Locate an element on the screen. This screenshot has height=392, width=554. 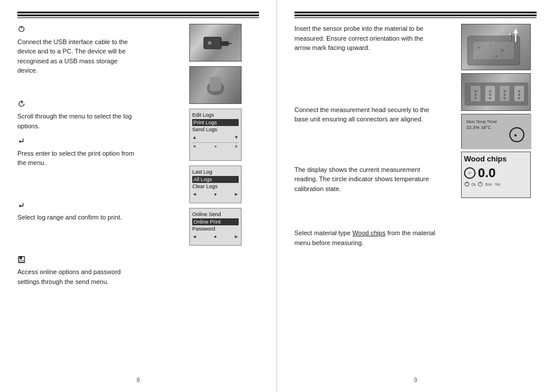
hand-scan-image is located at coordinates (215, 85).